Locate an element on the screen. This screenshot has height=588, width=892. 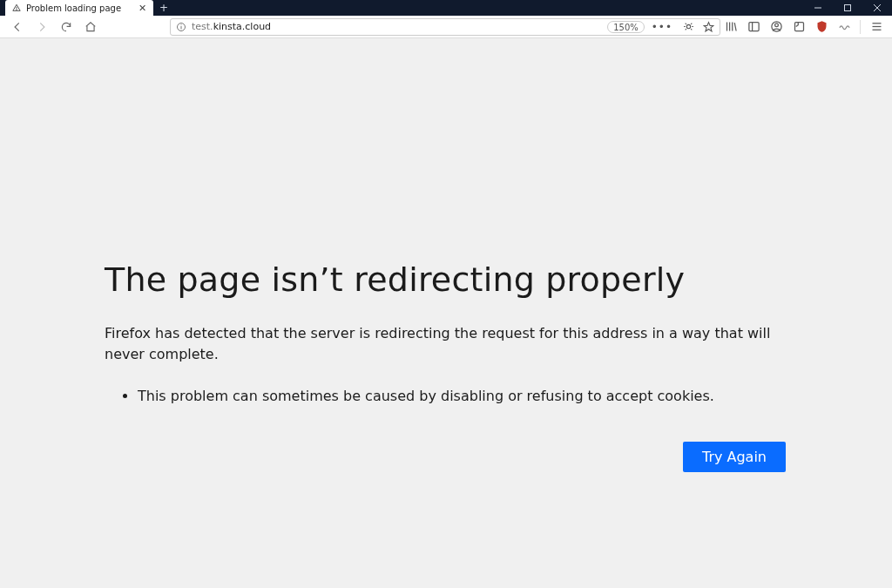
extension-icon is located at coordinates (799, 27).